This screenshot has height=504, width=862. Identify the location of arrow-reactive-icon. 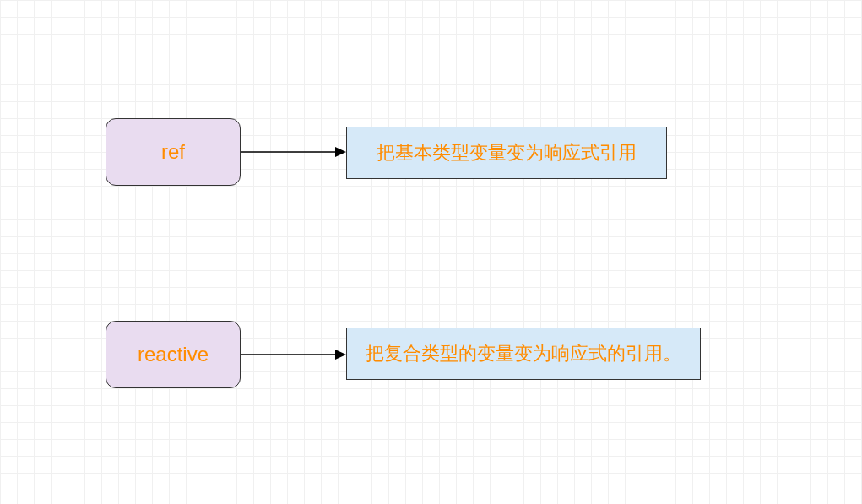
(295, 355).